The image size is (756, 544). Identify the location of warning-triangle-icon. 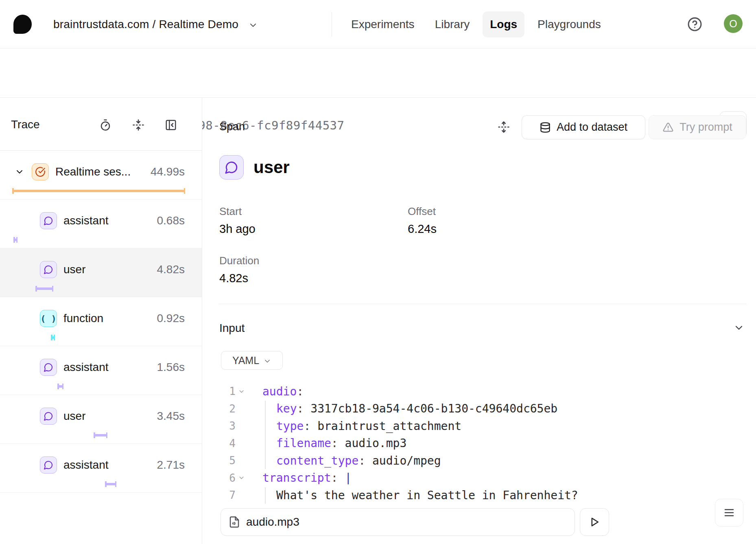
(668, 127).